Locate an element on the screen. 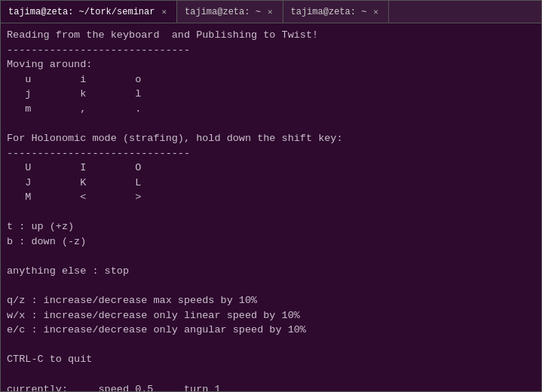 The image size is (542, 392). tab-label-1: tajima@zeta: ~/tork/seminar is located at coordinates (81, 12).